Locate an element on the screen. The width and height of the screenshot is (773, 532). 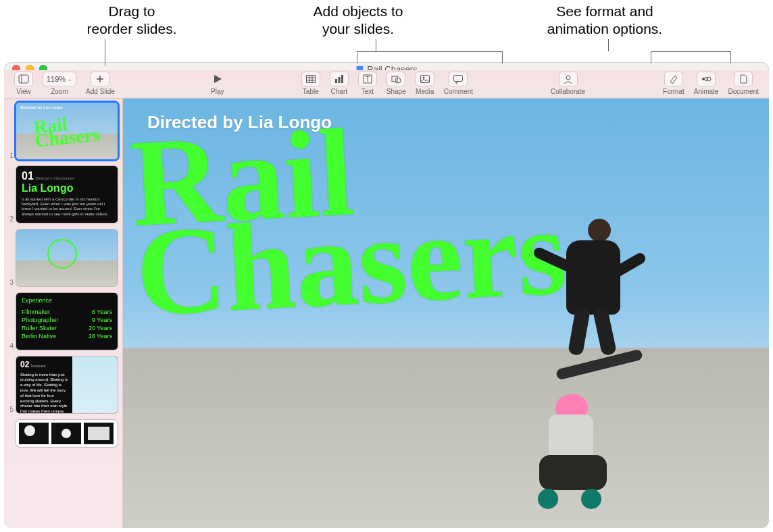
annotation-format: See format and animation options. is located at coordinates (605, 20).